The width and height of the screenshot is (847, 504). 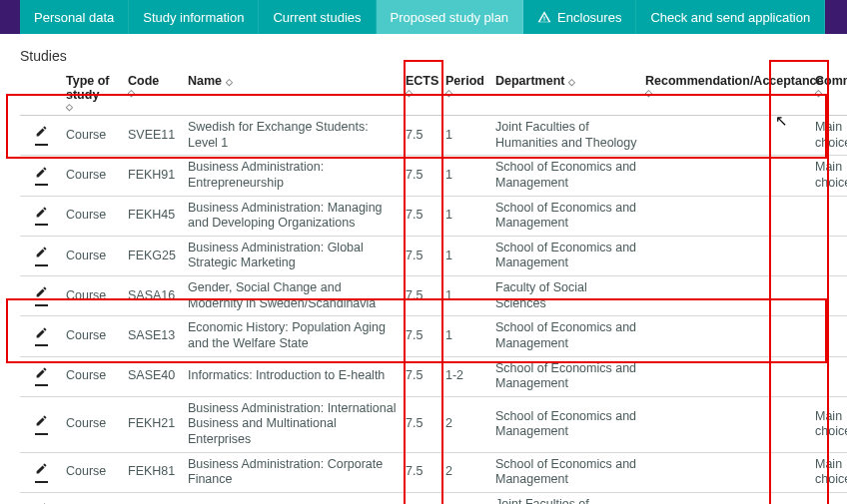 What do you see at coordinates (466, 92) in the screenshot?
I see `col-period: Period◇` at bounding box center [466, 92].